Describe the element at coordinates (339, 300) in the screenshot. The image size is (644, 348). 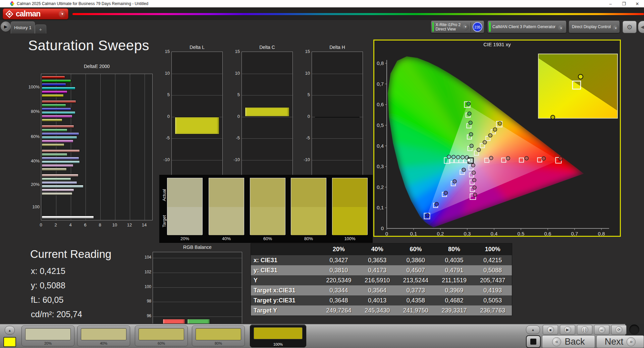
I see `table-cell: 0,3648` at that location.